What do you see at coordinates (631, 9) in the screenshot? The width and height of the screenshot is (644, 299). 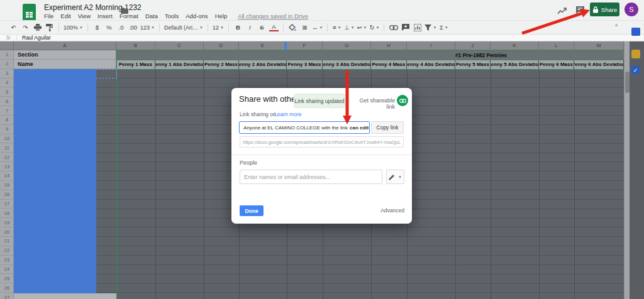 I see `account-avatar: S` at bounding box center [631, 9].